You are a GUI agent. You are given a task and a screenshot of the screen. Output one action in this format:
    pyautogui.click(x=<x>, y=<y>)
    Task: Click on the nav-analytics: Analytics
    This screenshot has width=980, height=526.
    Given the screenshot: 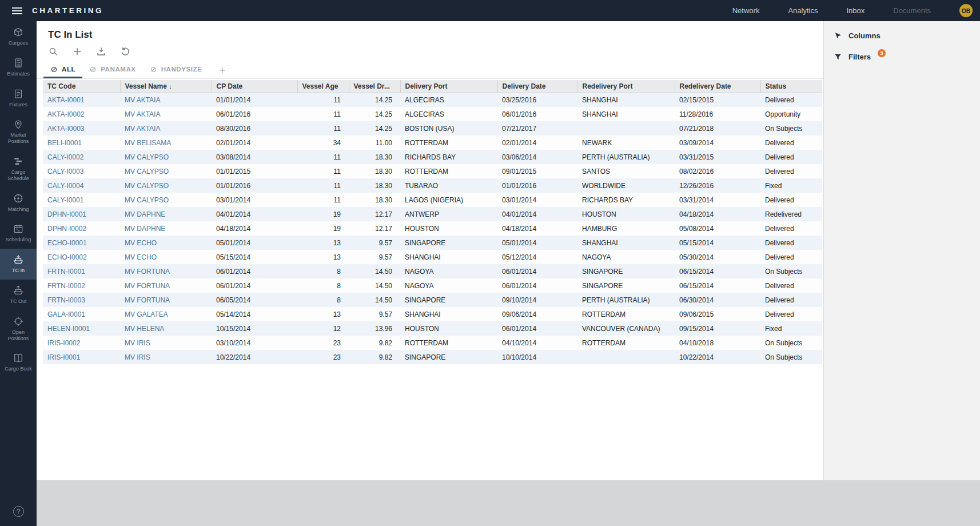 What is the action you would take?
    pyautogui.click(x=803, y=10)
    